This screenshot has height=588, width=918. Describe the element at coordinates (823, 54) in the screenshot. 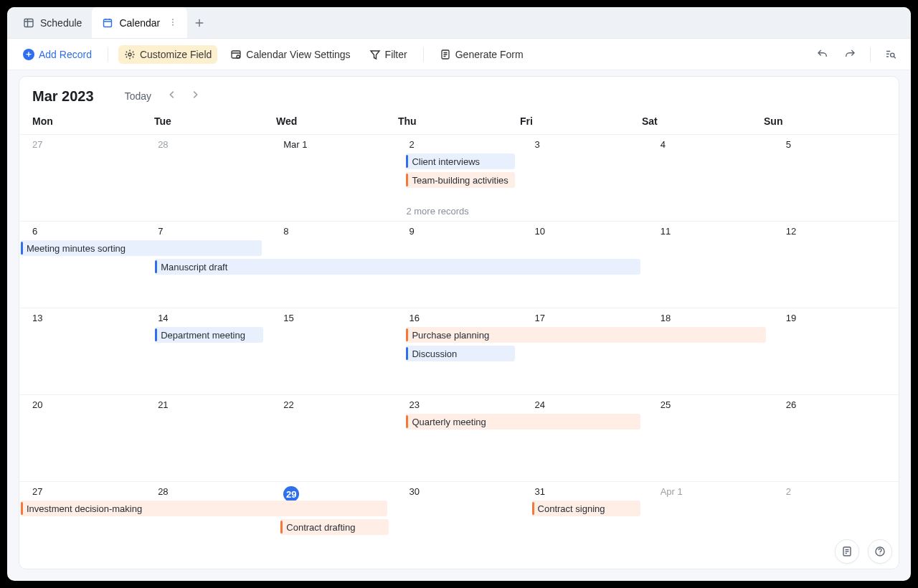

I see `undo-button` at that location.